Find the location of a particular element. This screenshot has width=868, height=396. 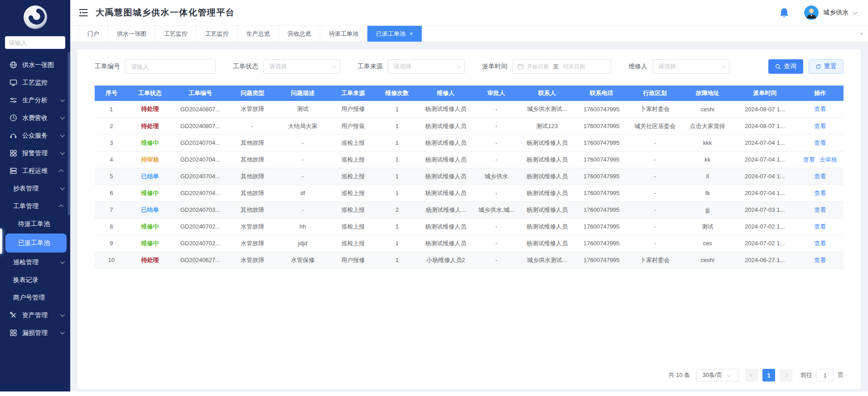

sidebar-item-leakage: 漏损管理 is located at coordinates (35, 333).